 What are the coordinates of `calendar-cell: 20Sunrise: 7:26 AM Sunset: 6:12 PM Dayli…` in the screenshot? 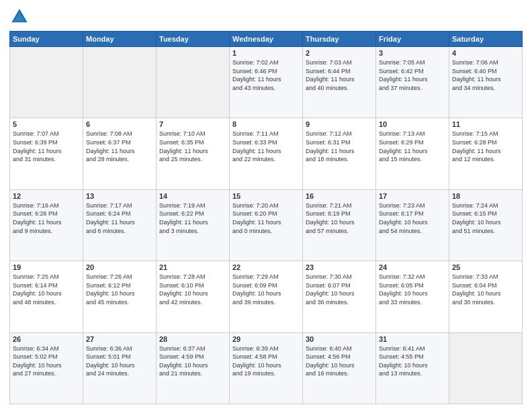 It's located at (120, 297).